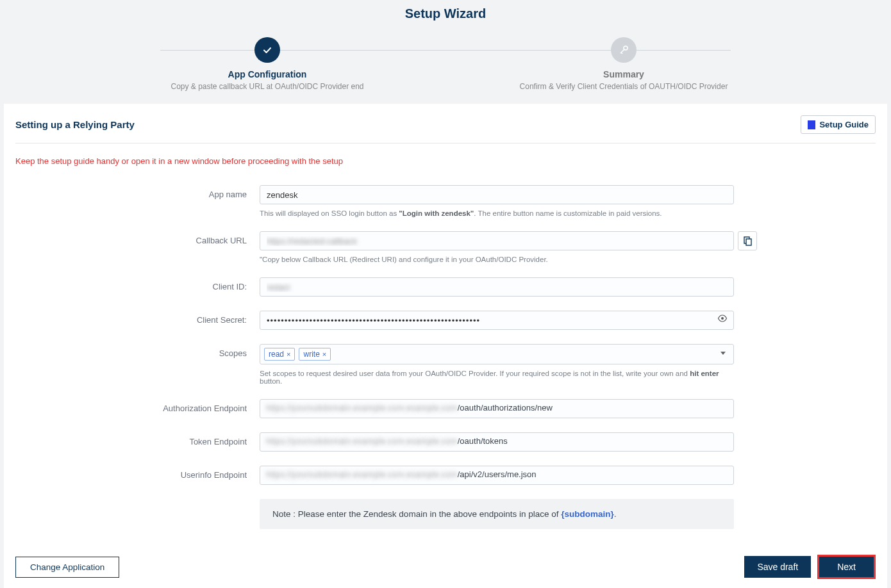  Describe the element at coordinates (196, 351) in the screenshot. I see `label-scopes: Scopes` at that location.